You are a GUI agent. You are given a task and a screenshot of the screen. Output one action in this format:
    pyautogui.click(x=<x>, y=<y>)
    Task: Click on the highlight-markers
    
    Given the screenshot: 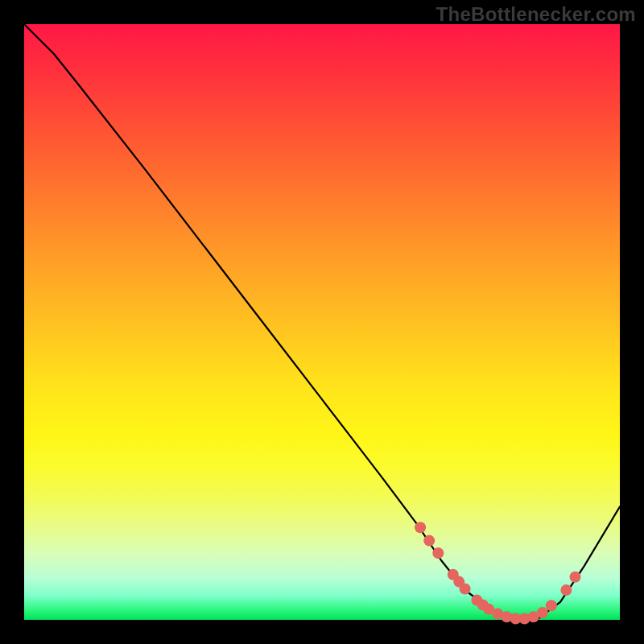 What is the action you would take?
    pyautogui.click(x=497, y=573)
    